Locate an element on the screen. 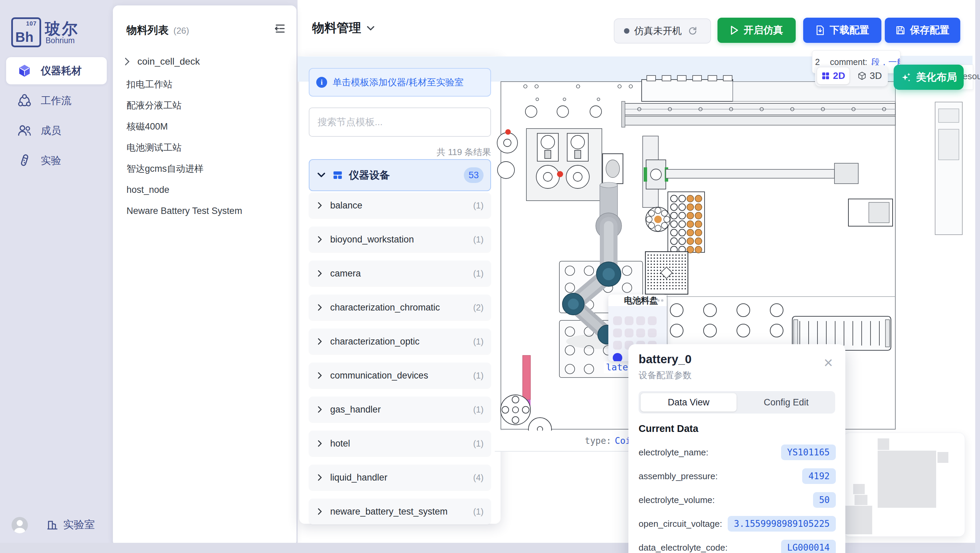 This screenshot has height=553, width=980. result-count: 共 119 条结果 is located at coordinates (400, 152).